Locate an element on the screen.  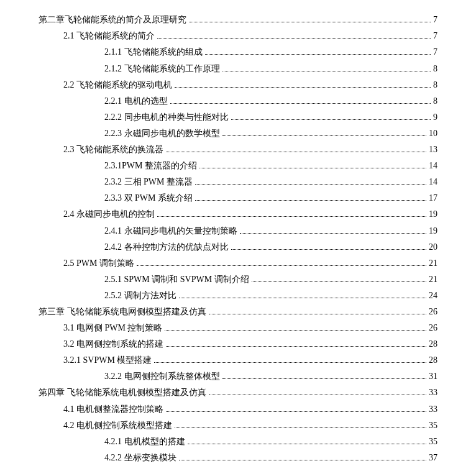
toc-entry-text: 第三章 飞轮储能系统电网侧模型搭建及仿真 is located at coordinates (122, 312).